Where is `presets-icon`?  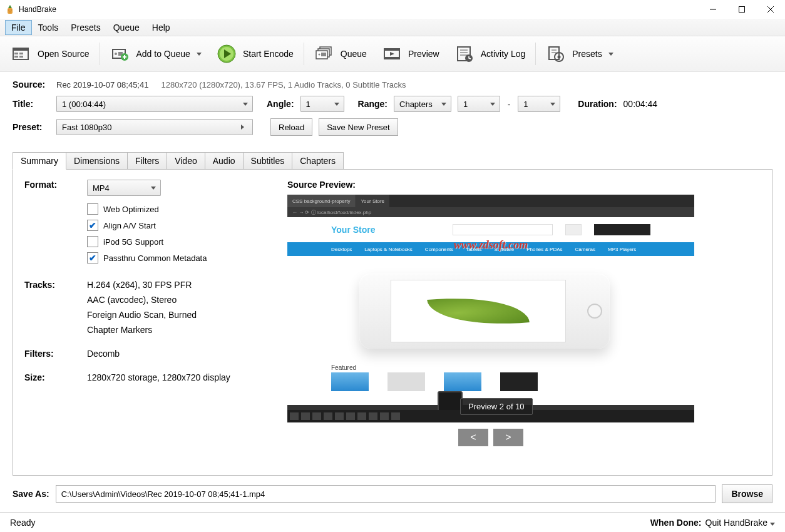
presets-icon is located at coordinates (556, 54).